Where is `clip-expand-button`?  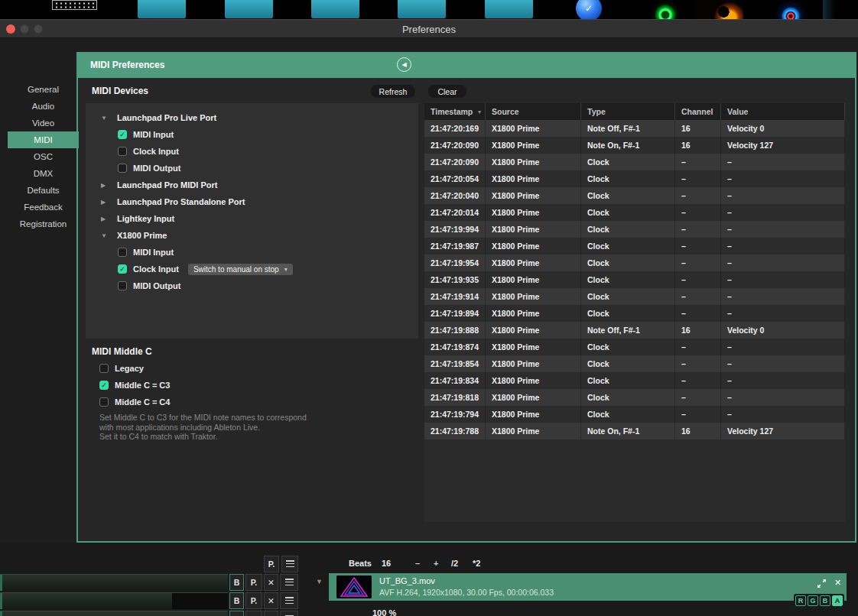
clip-expand-button is located at coordinates (821, 585).